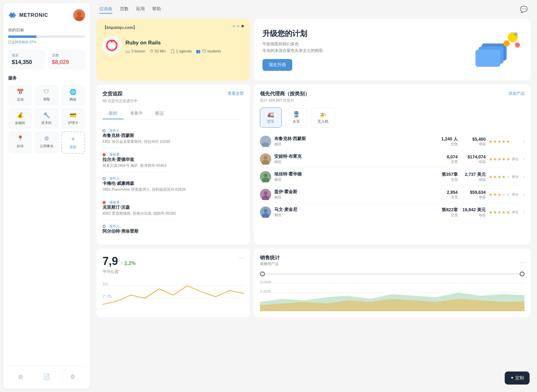 The height and width of the screenshot is (392, 537). I want to click on nav-help: 帮助, so click(157, 9).